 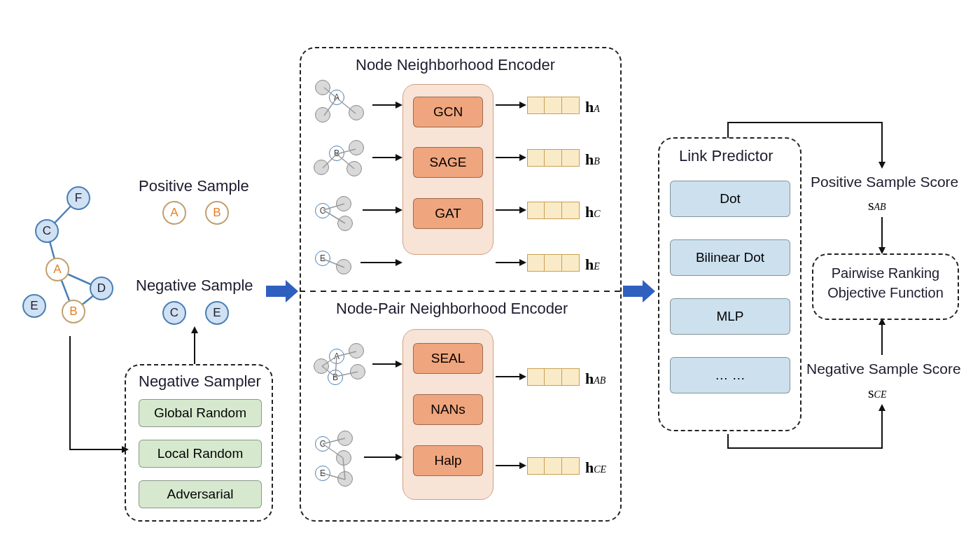 I want to click on label-hCE: hCE, so click(x=596, y=468).